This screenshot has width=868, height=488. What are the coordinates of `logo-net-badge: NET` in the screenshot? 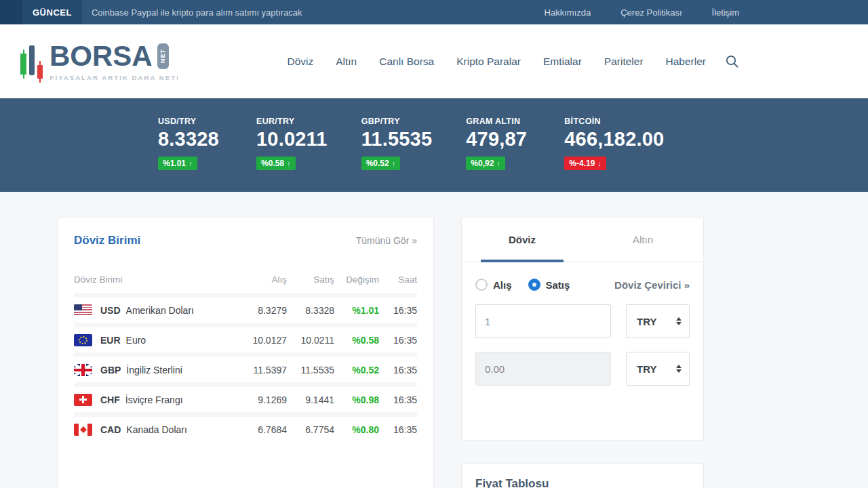 It's located at (163, 56).